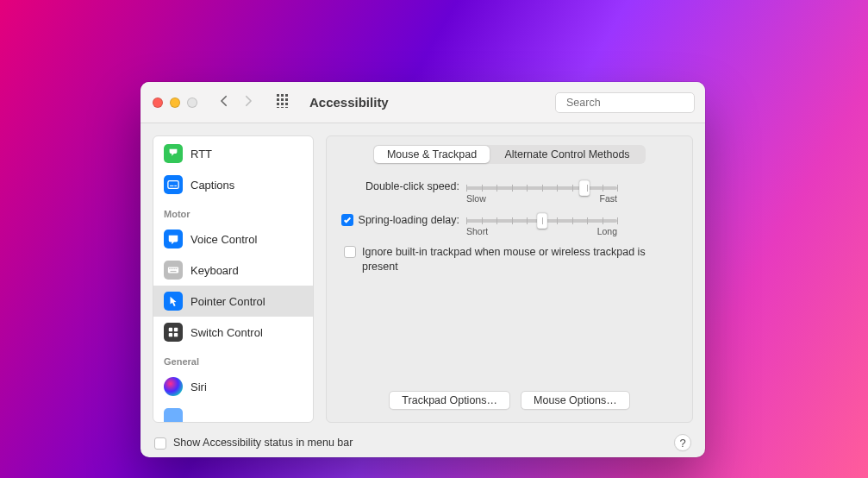  Describe the element at coordinates (248, 103) in the screenshot. I see `forward-button` at that location.